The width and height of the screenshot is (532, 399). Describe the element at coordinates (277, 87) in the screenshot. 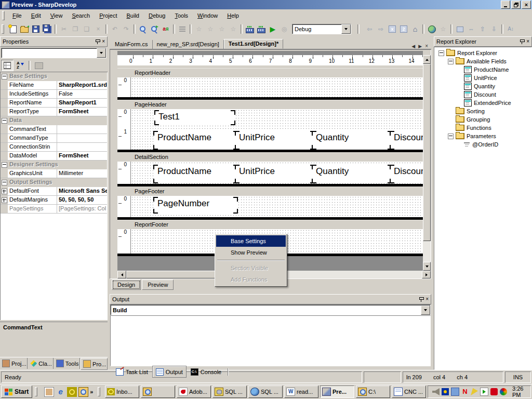

I see `reportheader-content` at that location.